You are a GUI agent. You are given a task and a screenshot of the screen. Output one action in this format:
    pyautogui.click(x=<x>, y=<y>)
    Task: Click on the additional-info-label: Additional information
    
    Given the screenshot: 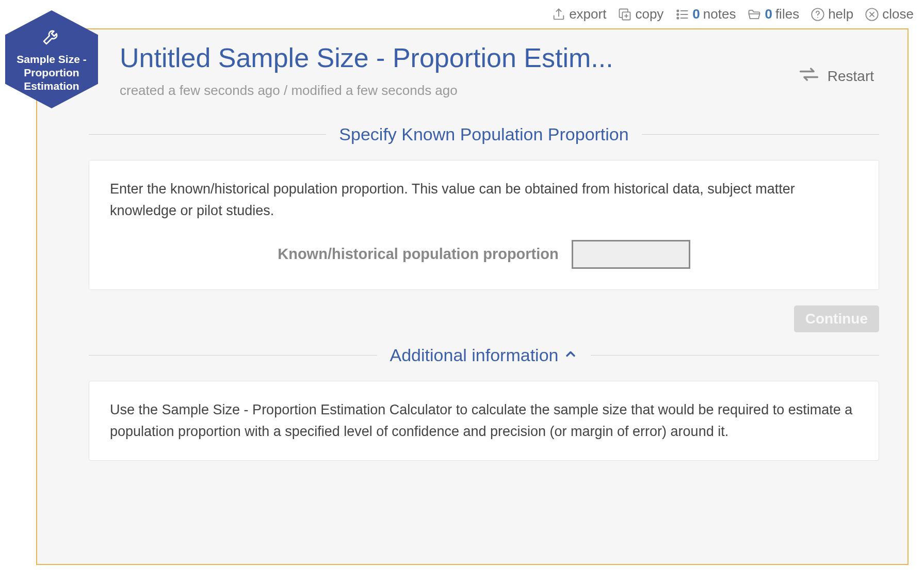 What is the action you would take?
    pyautogui.click(x=475, y=355)
    